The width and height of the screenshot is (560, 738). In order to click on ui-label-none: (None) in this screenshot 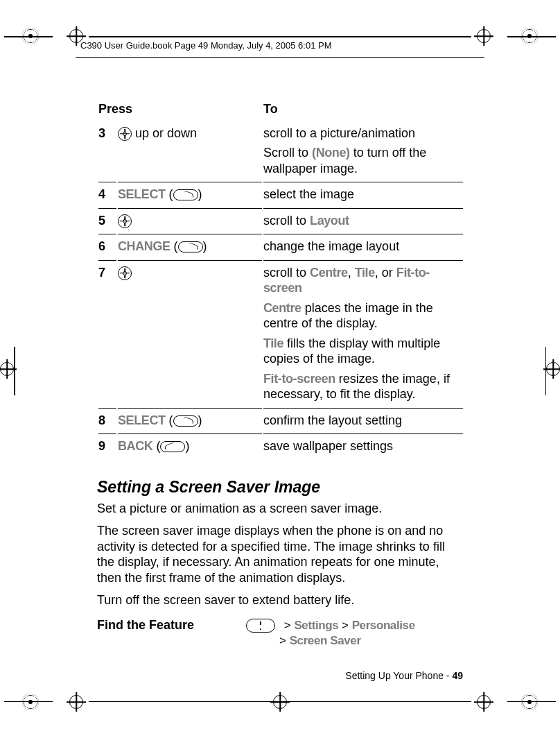, I will do `click(331, 153)`.